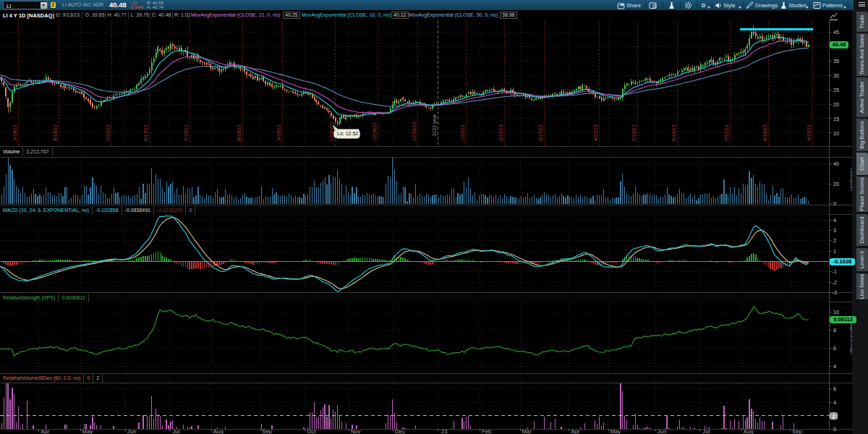 The image size is (868, 434). What do you see at coordinates (239, 133) in the screenshot?
I see `svg-text: 8/19/22` at bounding box center [239, 133].